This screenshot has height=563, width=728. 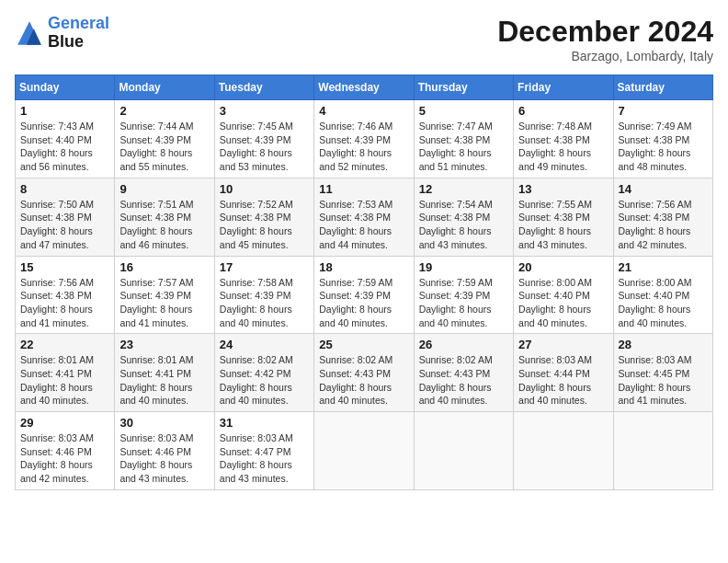 I want to click on day-info: Sunrise: 8:03 AM Sunset: 4:44 PM Dayligh…, so click(x=563, y=381).